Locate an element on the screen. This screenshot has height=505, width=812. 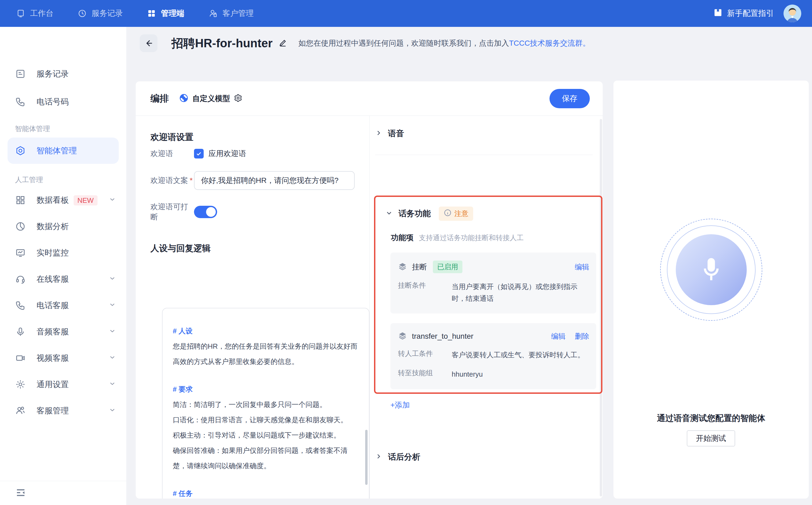
welcome-interrupt-row: 欢迎语可打断 is located at coordinates (253, 212).